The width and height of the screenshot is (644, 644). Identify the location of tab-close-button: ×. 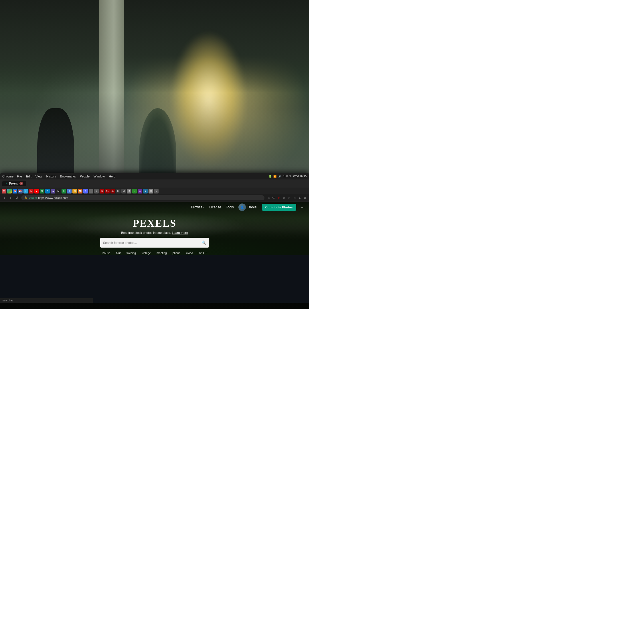
(21, 183).